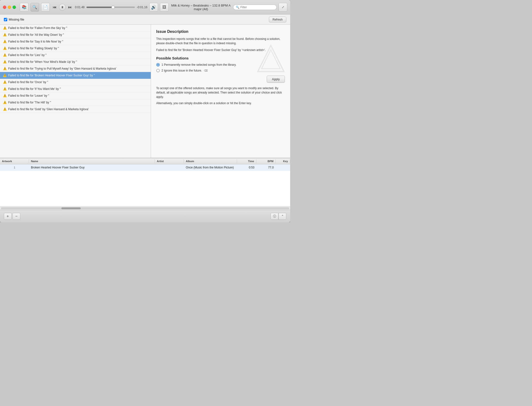 The image size is (532, 406). I want to click on watermark-graphic, so click(271, 58).